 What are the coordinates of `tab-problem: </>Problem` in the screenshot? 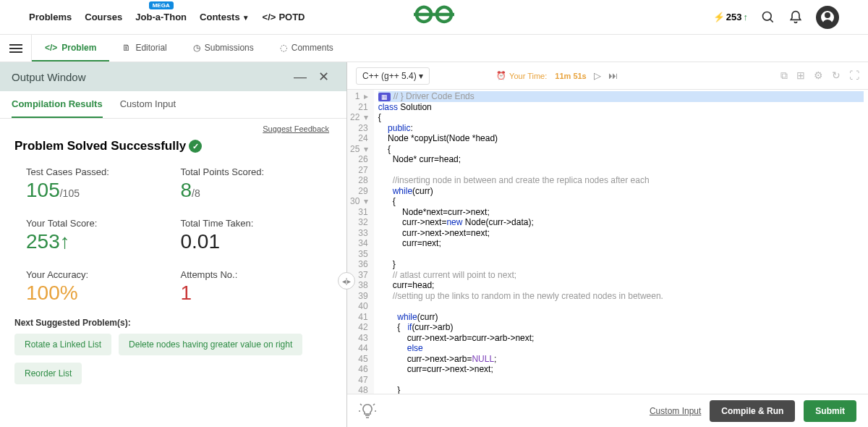 It's located at (71, 48).